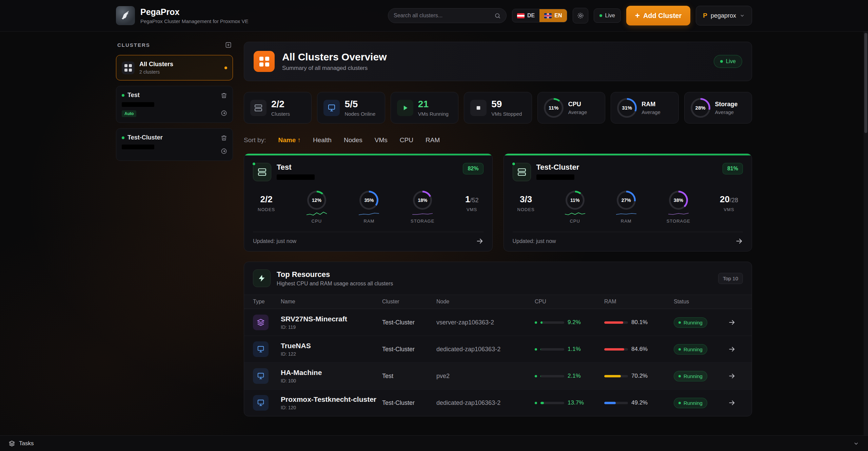 Image resolution: width=868 pixels, height=451 pixels. I want to click on user-avatar-initial: P, so click(705, 16).